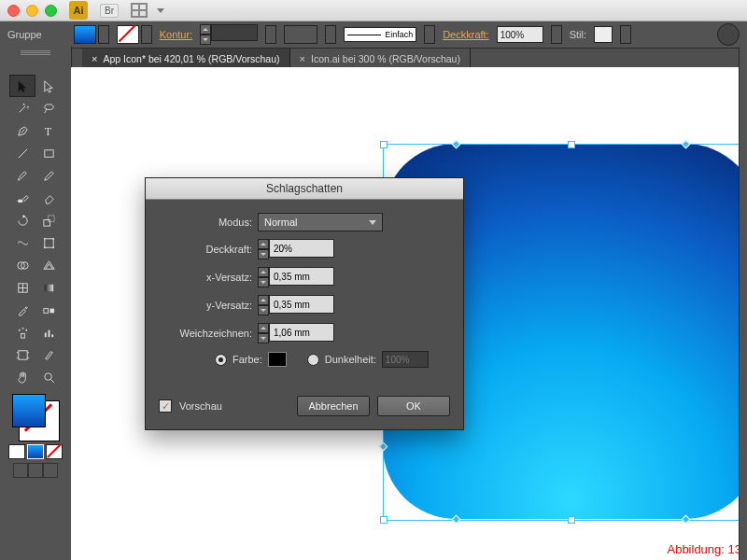  What do you see at coordinates (49, 243) in the screenshot?
I see `free-transform-tool` at bounding box center [49, 243].